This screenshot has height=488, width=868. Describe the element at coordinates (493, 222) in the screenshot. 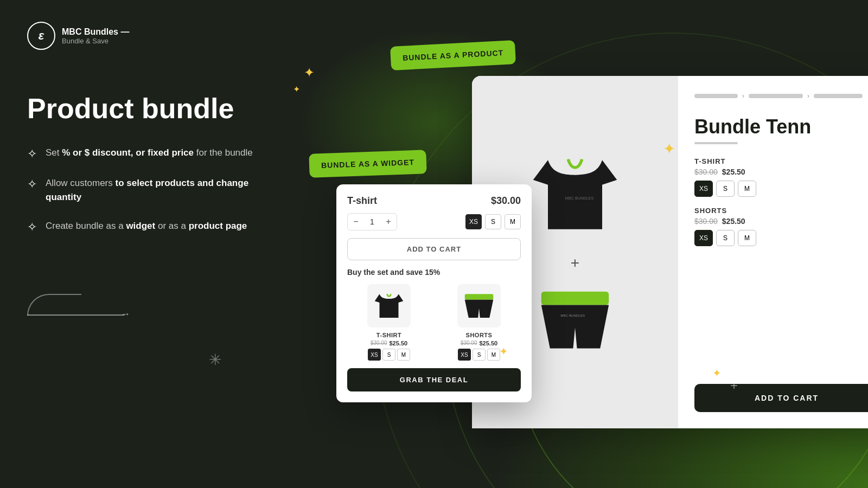

I see `size-s-button: S` at that location.